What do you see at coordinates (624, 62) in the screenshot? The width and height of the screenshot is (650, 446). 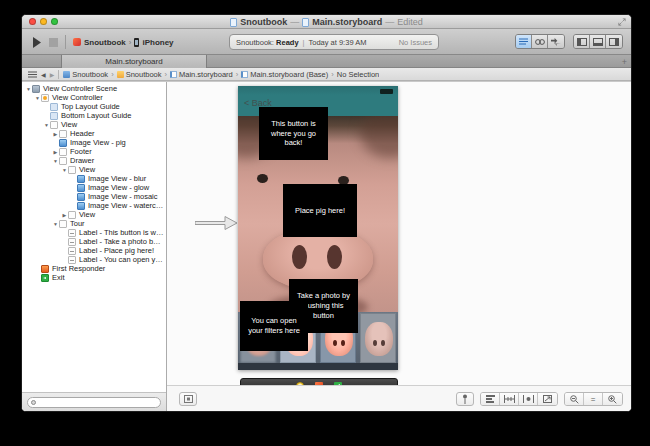 I see `add-tab-glyph: +` at bounding box center [624, 62].